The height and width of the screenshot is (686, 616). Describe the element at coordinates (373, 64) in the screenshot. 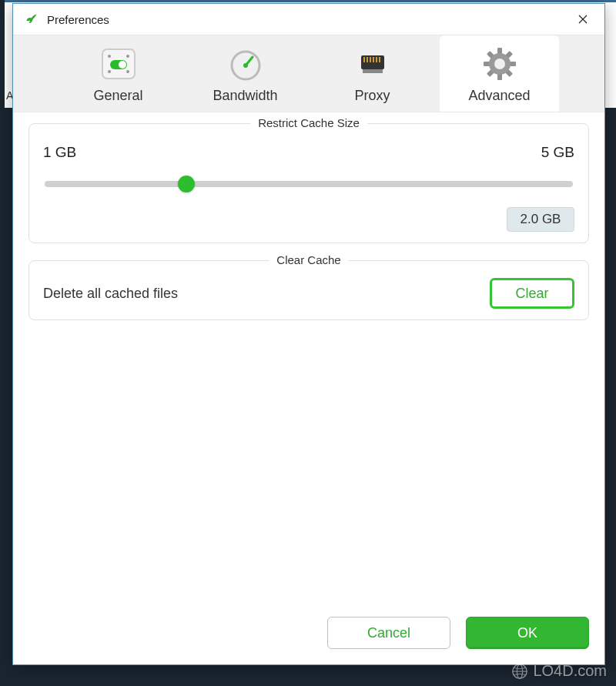

I see `ethernet-icon` at that location.